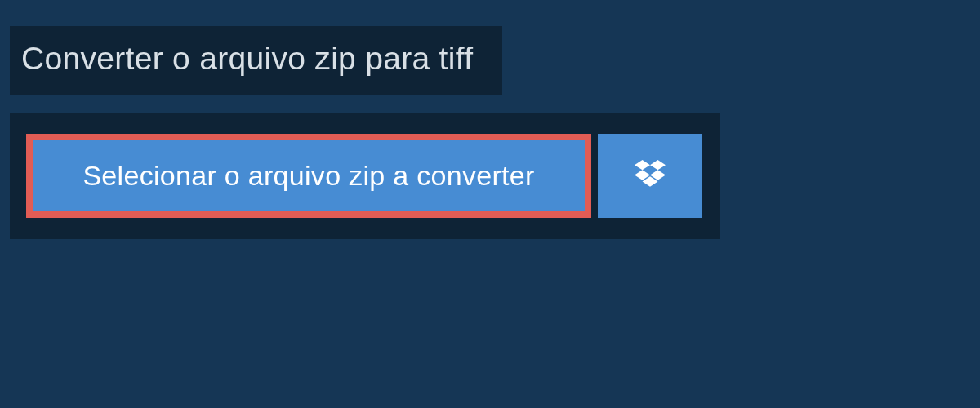  What do you see at coordinates (365, 176) in the screenshot?
I see `button-row: Selecionar o arquivo zip a converter` at bounding box center [365, 176].